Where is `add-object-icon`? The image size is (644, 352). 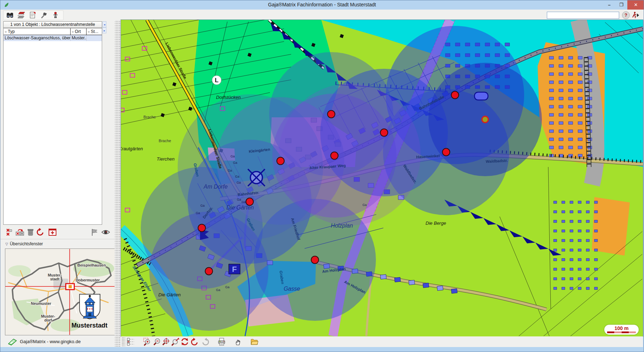 add-object-icon is located at coordinates (52, 232).